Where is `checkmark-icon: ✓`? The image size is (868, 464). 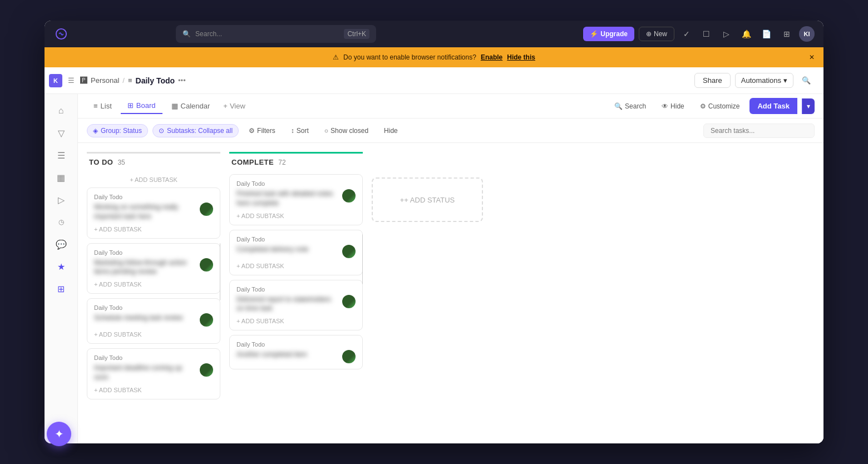
checkmark-icon: ✓ is located at coordinates (687, 34).